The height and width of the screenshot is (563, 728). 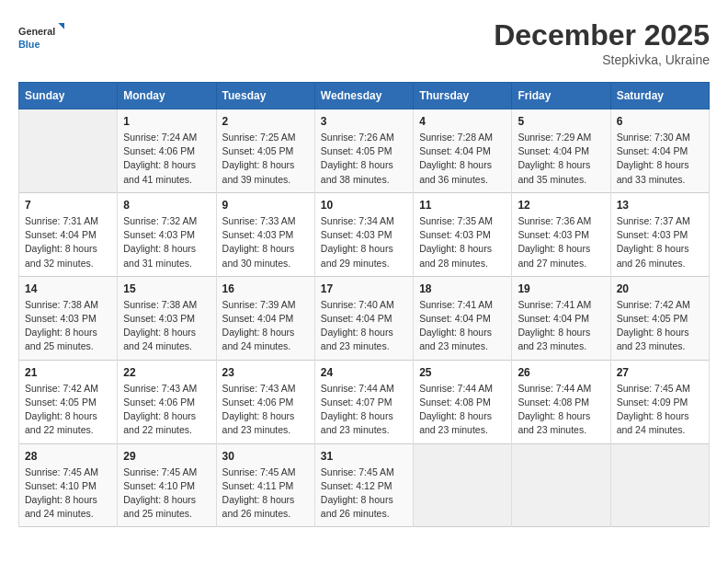 What do you see at coordinates (166, 373) in the screenshot?
I see `day-number: 22` at bounding box center [166, 373].